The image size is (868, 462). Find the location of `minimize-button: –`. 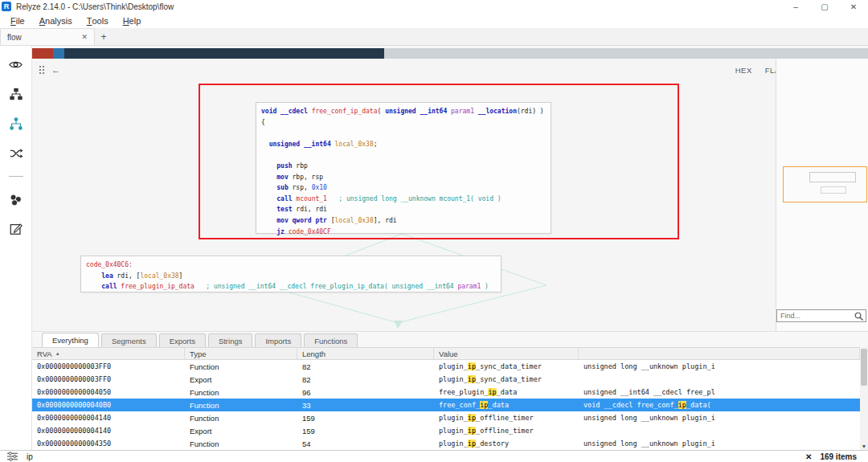

minimize-button: – is located at coordinates (796, 6).